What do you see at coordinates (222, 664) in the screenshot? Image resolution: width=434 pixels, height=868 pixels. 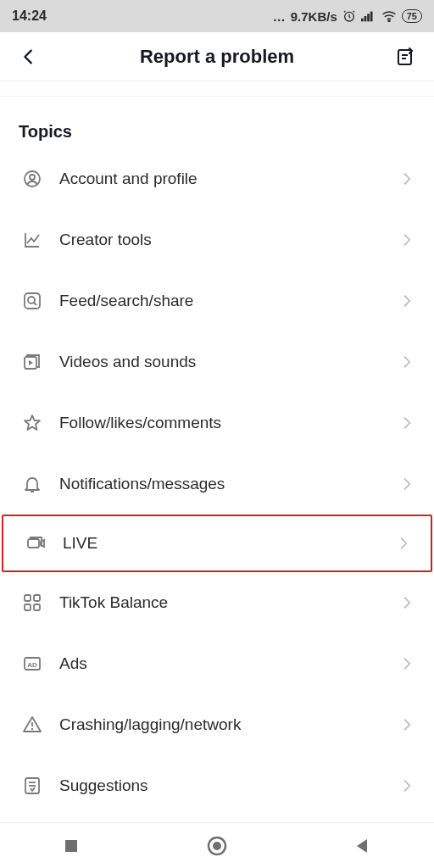 I see `topic-label: Ads` at bounding box center [222, 664].